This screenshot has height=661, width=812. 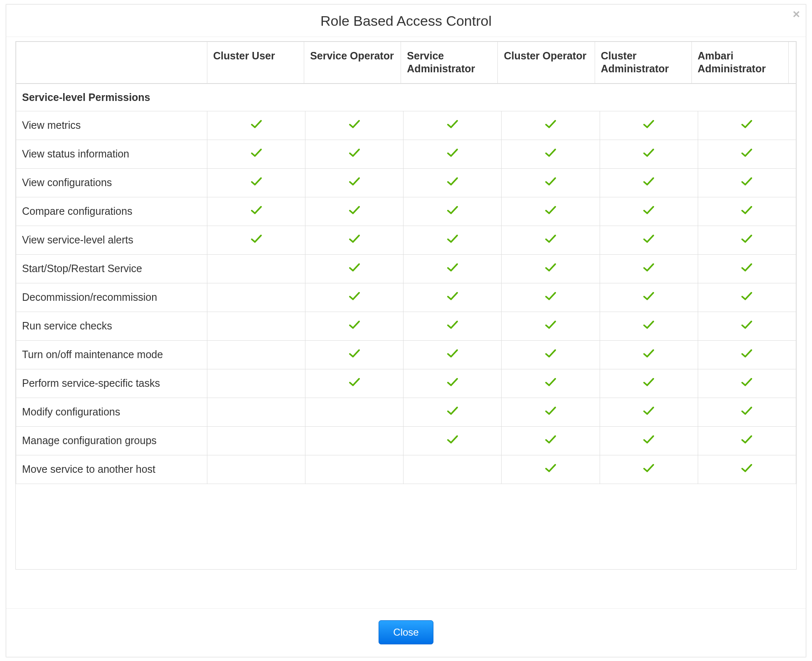 I want to click on permission-row: Decommission/recommission, so click(x=406, y=297).